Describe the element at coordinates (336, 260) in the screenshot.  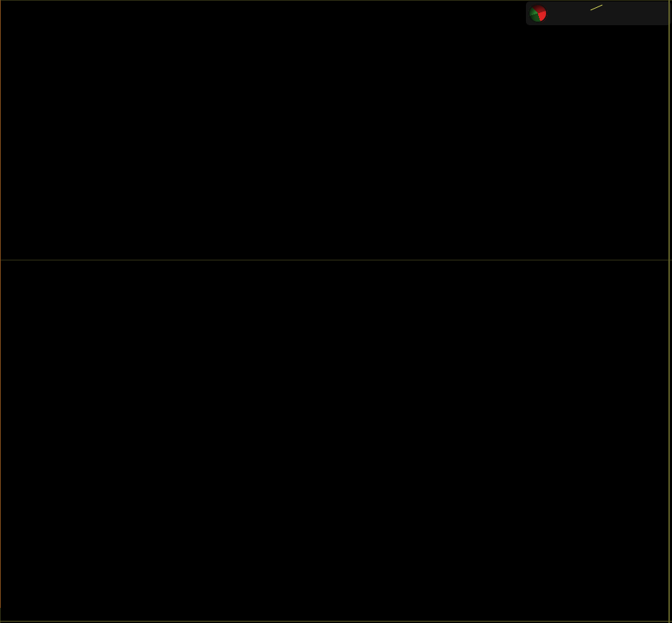
I see `panel-separator` at that location.